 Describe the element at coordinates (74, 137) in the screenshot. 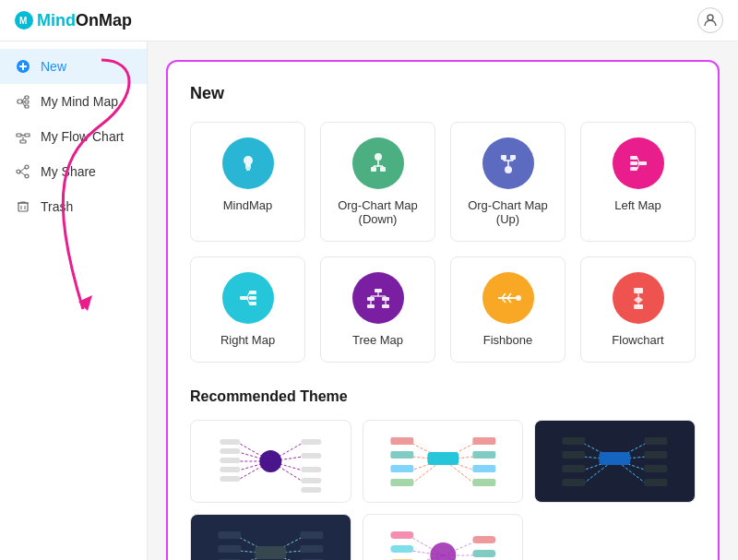

I see `sidebar-item-flow-chart: My Flow Chart` at that location.